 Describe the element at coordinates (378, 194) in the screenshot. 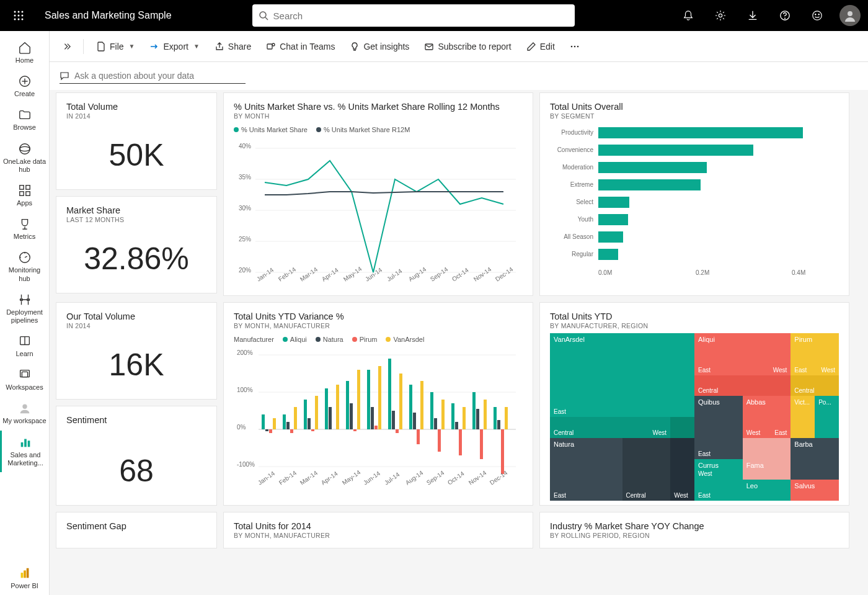

I see `tile-market-share-chart: % Units Market Share vs. % Units Market …` at that location.